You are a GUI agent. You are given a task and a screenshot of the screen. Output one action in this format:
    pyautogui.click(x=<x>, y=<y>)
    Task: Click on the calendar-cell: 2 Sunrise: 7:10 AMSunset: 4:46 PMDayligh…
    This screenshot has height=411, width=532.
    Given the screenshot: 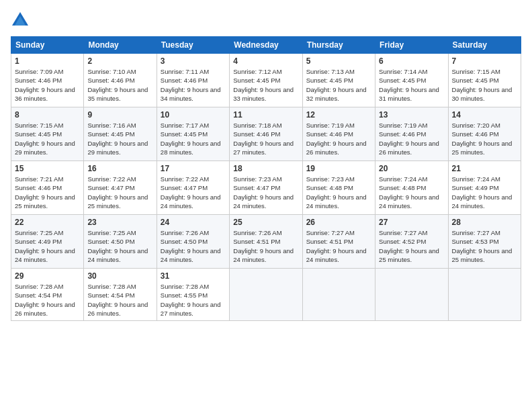 What is the action you would take?
    pyautogui.click(x=120, y=81)
    